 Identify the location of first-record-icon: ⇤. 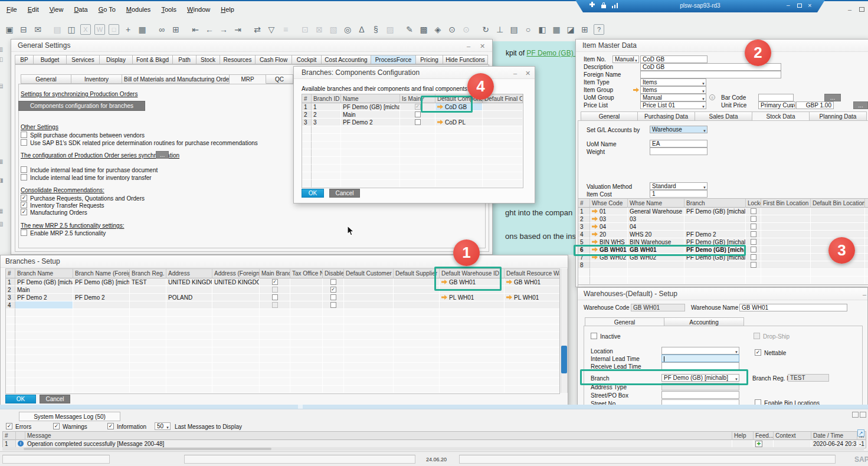
(195, 29).